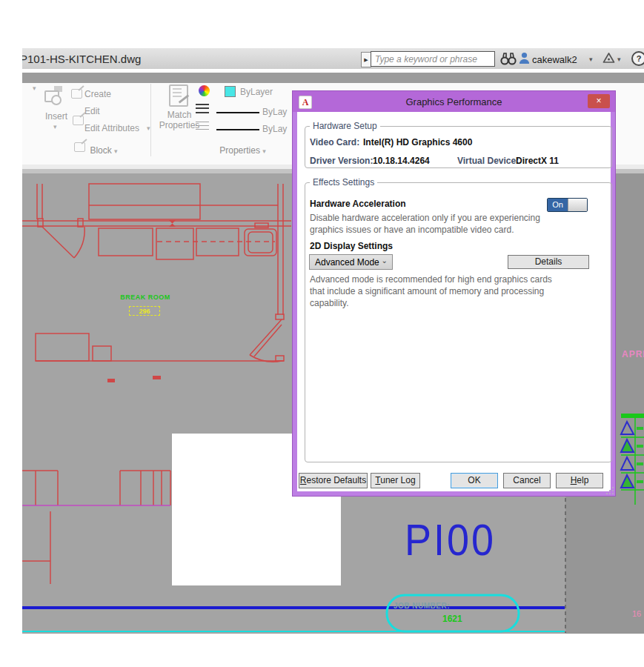  What do you see at coordinates (609, 58) in the screenshot?
I see `a360-cloud-icon` at bounding box center [609, 58].